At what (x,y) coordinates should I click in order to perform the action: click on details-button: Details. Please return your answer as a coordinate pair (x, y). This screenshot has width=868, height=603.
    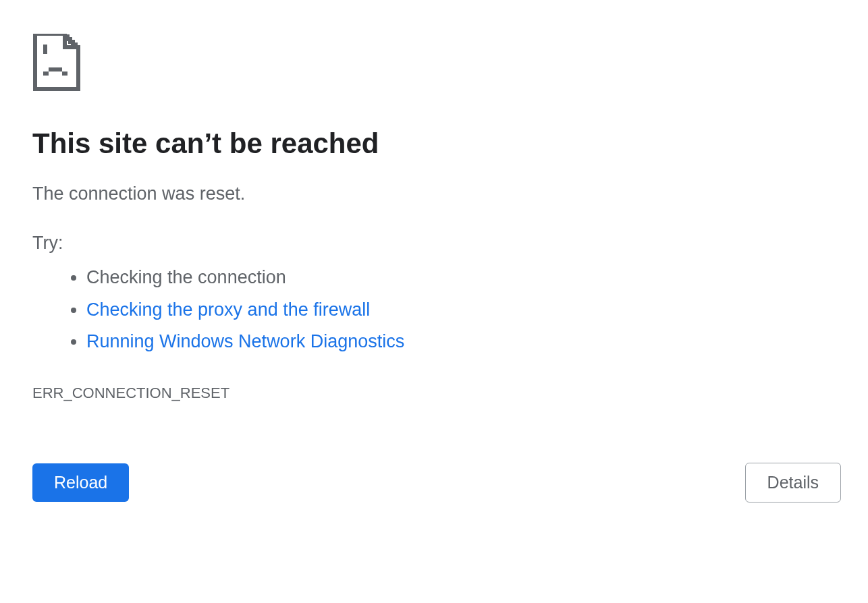
    Looking at the image, I should click on (793, 483).